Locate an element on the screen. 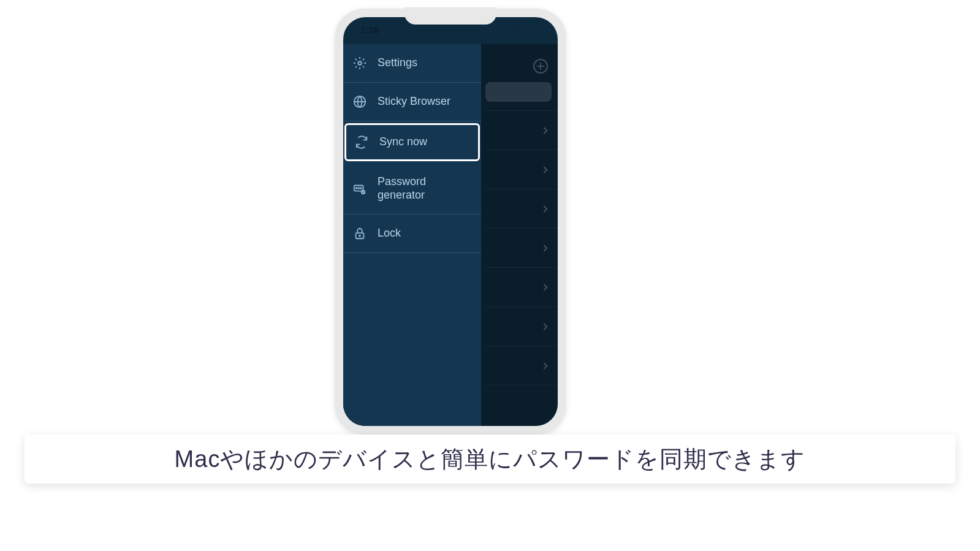 This screenshot has width=980, height=551. sidebar-item-lock: Lock is located at coordinates (412, 234).